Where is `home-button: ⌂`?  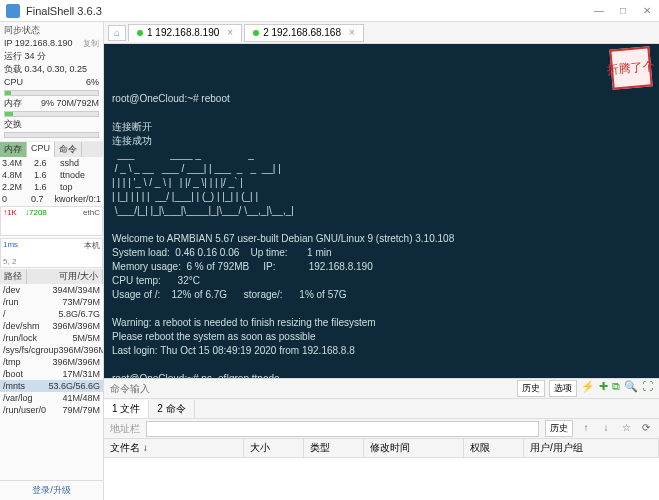
home-button: ⌂ is located at coordinates (117, 33).